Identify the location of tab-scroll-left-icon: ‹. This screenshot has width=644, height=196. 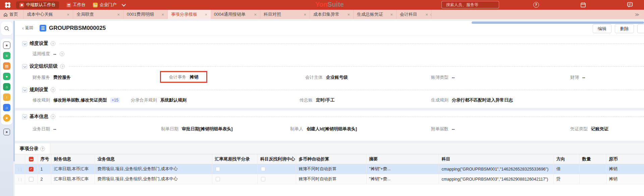
(431, 14).